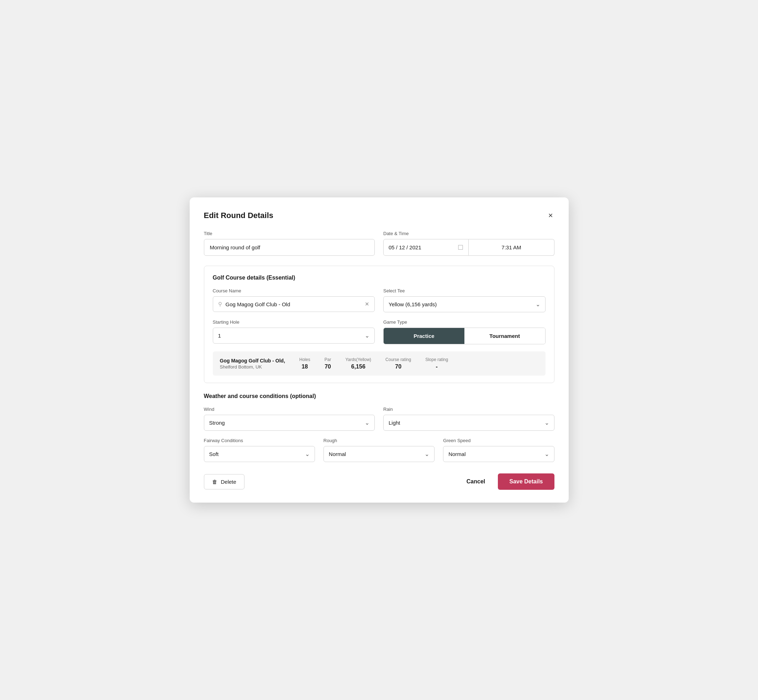 Image resolution: width=758 pixels, height=700 pixels. What do you see at coordinates (294, 304) in the screenshot?
I see `course-name-input-wrap: ⚲ ✕` at bounding box center [294, 304].